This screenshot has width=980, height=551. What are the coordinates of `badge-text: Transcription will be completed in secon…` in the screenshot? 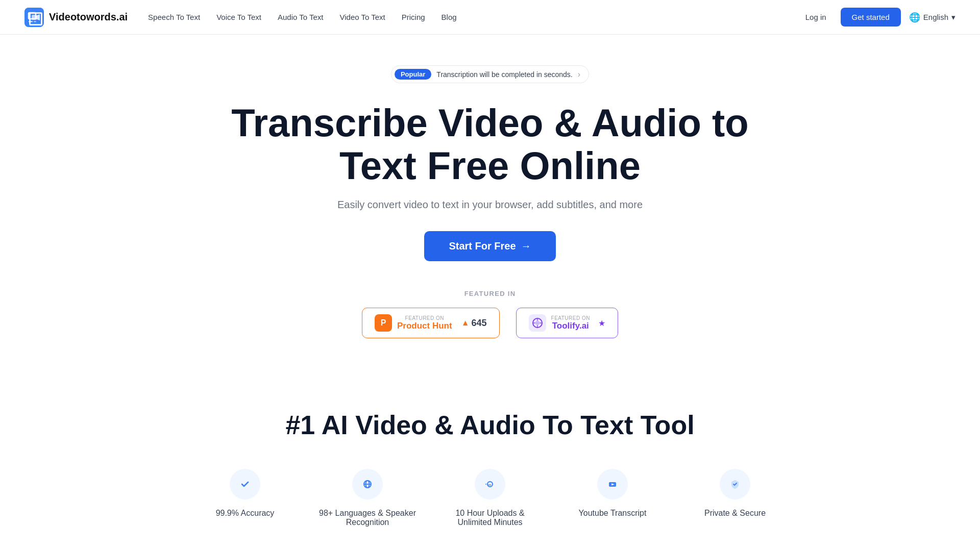 It's located at (504, 74).